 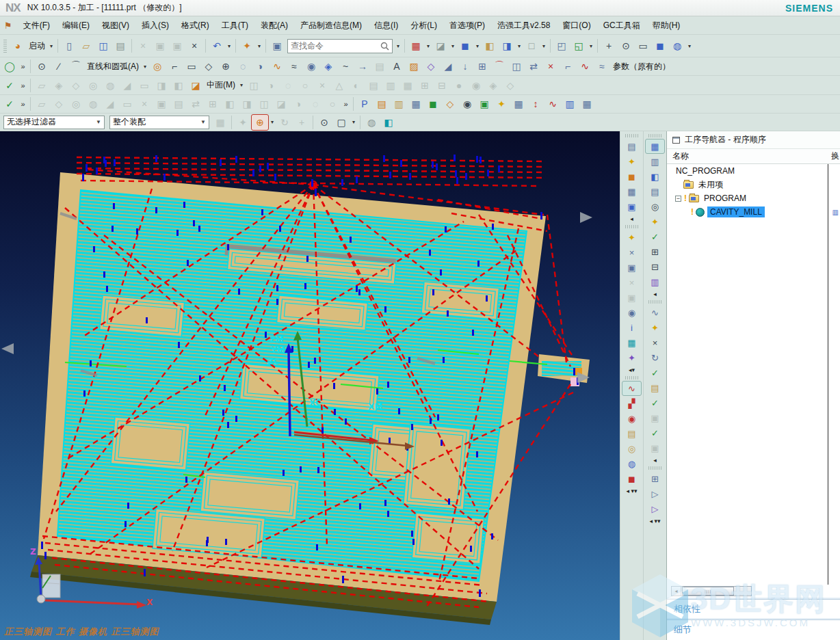 I want to click on xyz-polyline-icon: ≈, so click(x=294, y=66).